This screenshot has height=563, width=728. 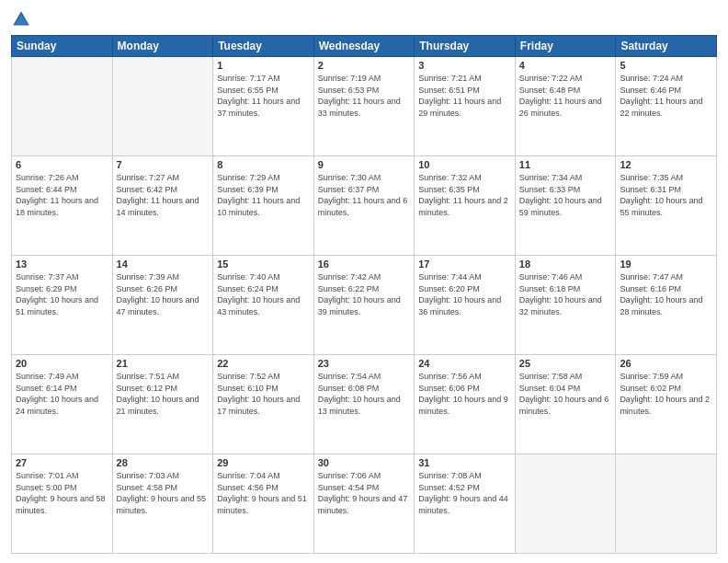 I want to click on calendar-cell: 1Sunrise: 7:17 AM Sunset: 6:55 PM Daylig…, so click(x=264, y=107).